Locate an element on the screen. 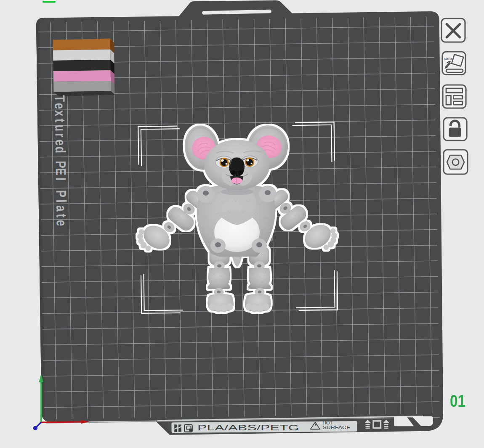 The height and width of the screenshot is (448, 484). svg-text: 01 is located at coordinates (458, 401).